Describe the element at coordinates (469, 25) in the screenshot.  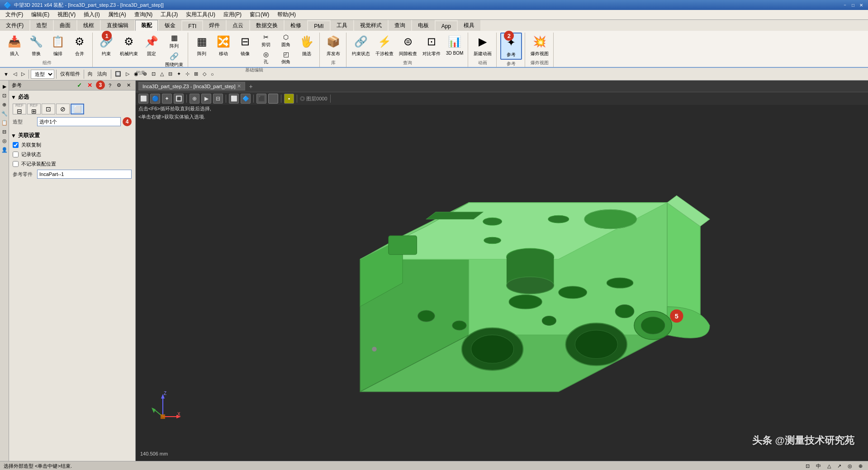
I see `tab-mold: 模具` at that location.